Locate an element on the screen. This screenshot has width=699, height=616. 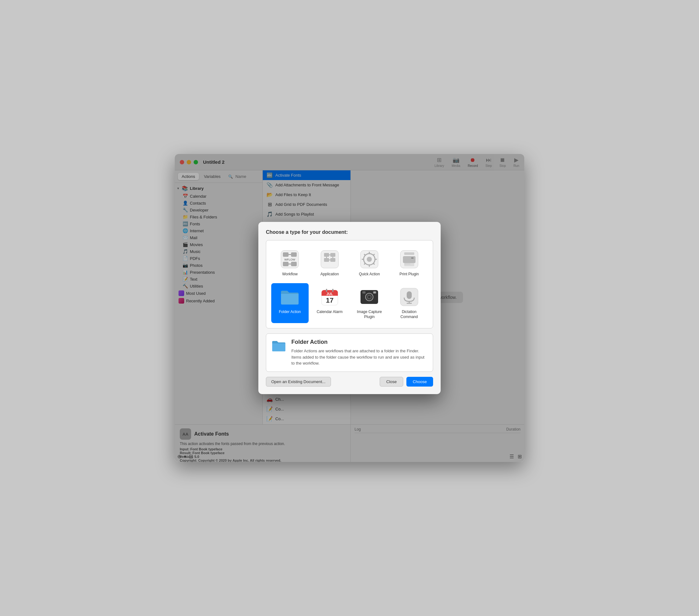
svg-text: 17 is located at coordinates (330, 300).